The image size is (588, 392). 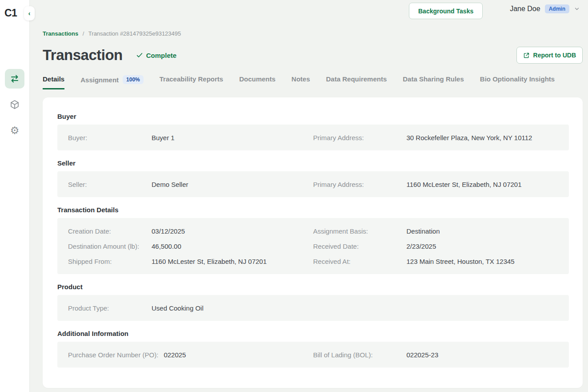 What do you see at coordinates (360, 262) in the screenshot?
I see `field-label: Received At:` at bounding box center [360, 262].